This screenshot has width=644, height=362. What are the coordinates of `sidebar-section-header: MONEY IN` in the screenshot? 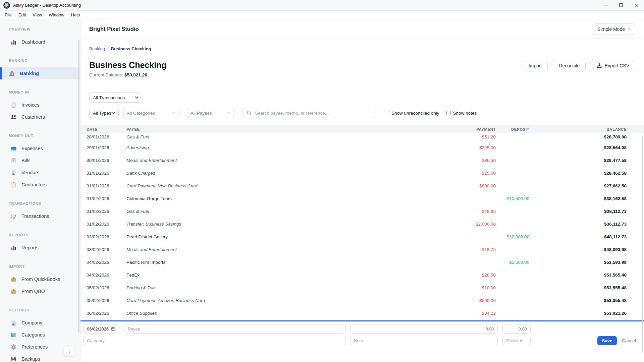 It's located at (40, 92).